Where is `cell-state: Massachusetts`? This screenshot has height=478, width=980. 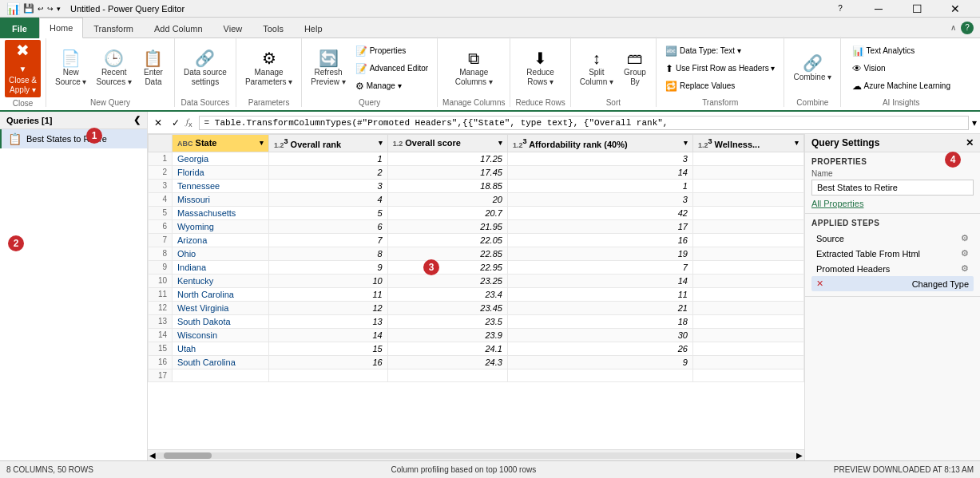 cell-state: Massachusetts is located at coordinates (220, 212).